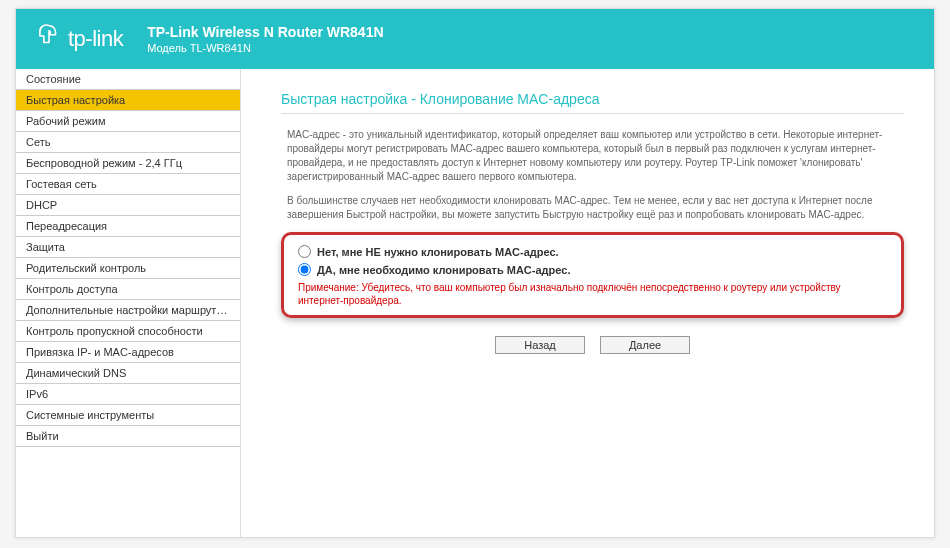  I want to click on brand-name: tp-link, so click(96, 39).